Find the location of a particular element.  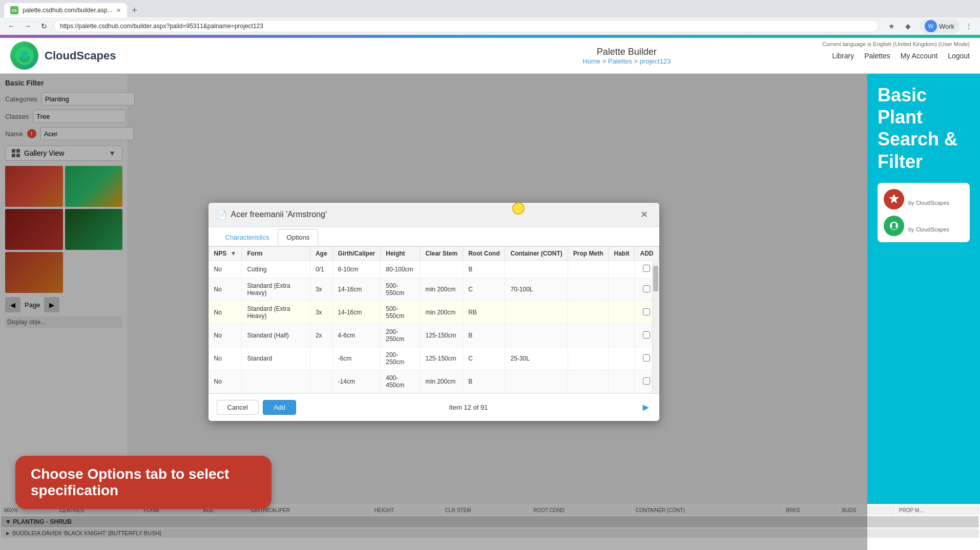

breadcrumb-home: Home is located at coordinates (591, 61).